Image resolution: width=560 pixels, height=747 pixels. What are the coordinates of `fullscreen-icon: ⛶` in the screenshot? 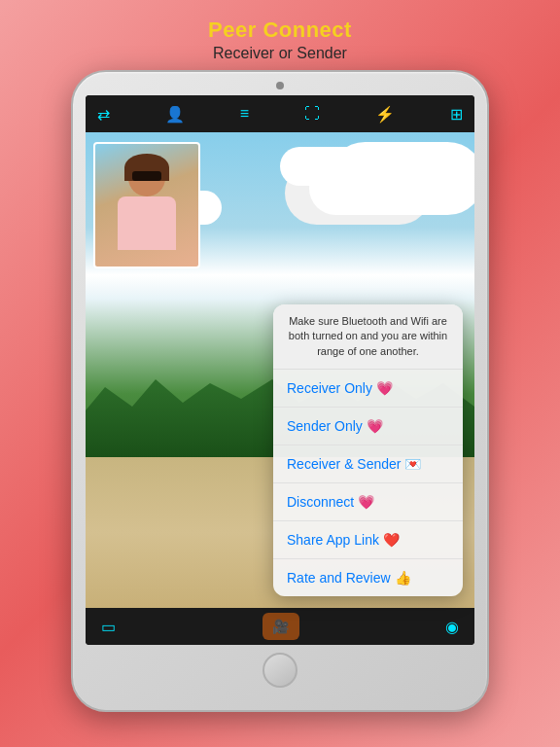 It's located at (312, 114).